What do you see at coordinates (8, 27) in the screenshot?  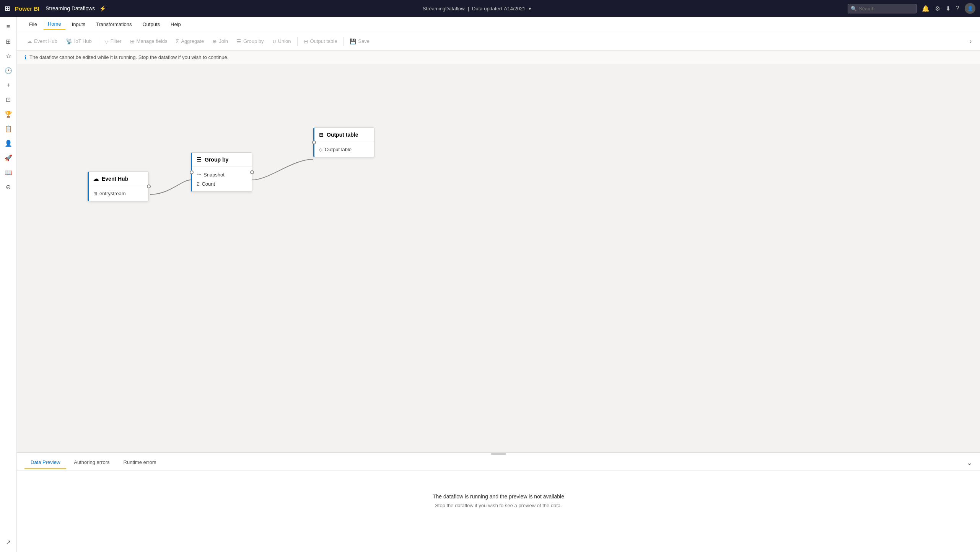 I see `sidebar-hamburger: ≡` at bounding box center [8, 27].